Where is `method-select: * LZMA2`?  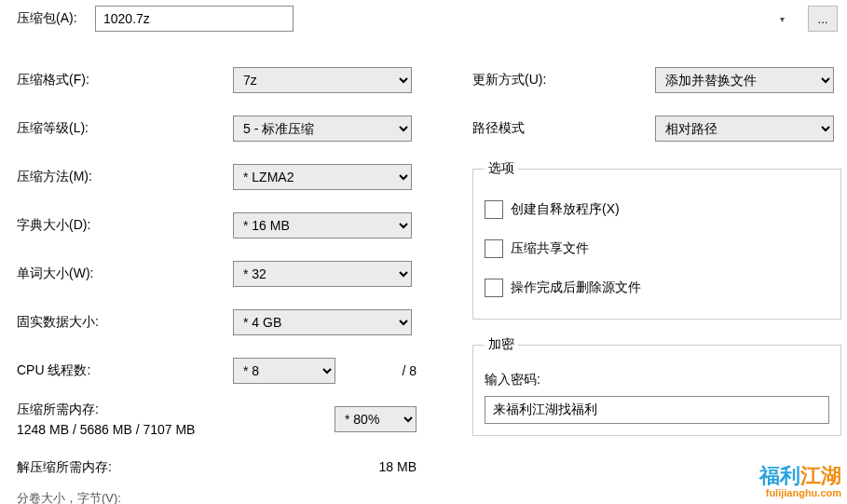
method-select: * LZMA2 is located at coordinates (322, 177).